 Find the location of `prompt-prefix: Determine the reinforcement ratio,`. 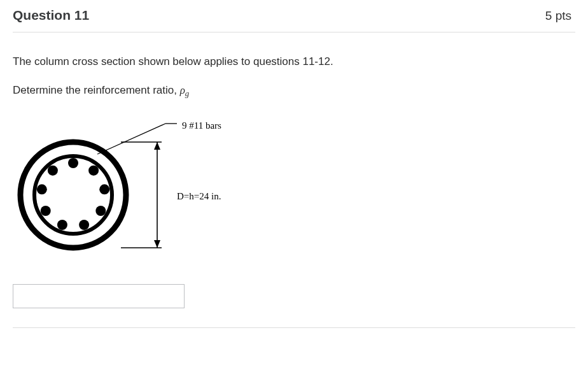

prompt-prefix: Determine the reinforcement ratio, is located at coordinates (97, 90).